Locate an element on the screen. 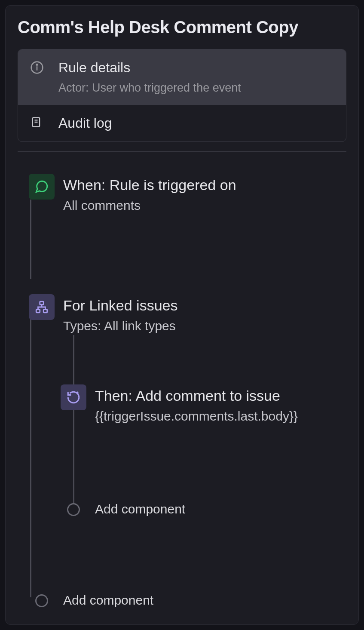 This screenshot has width=364, height=630. trigger-title: When: Rule is triggered on is located at coordinates (205, 185).